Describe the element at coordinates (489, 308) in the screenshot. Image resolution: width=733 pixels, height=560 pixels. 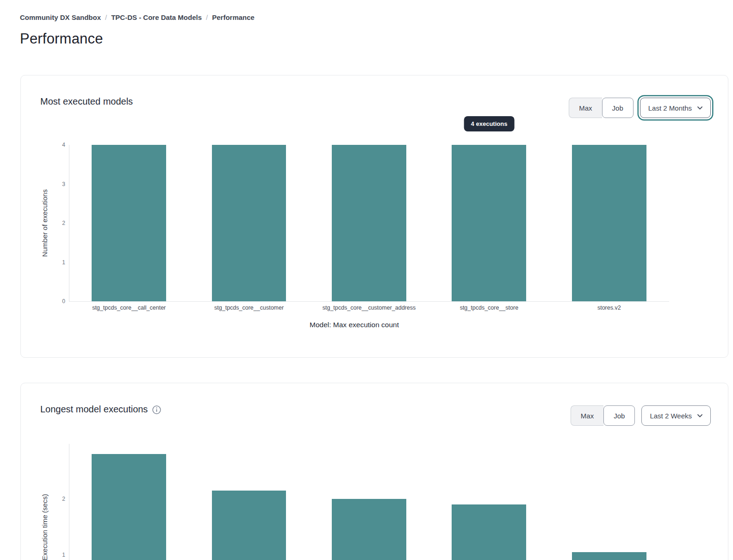
I see `x-axis-category-label: stg_tpcds_core__store` at that location.